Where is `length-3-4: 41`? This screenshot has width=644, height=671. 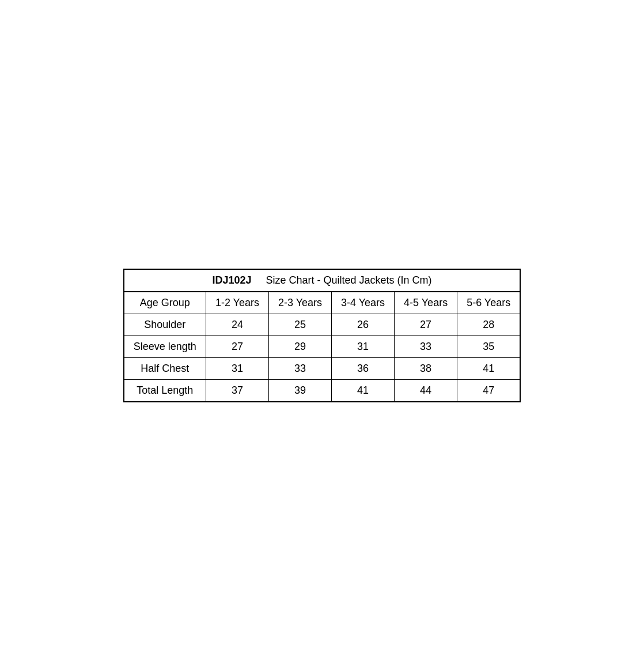
length-3-4: 41 is located at coordinates (363, 391).